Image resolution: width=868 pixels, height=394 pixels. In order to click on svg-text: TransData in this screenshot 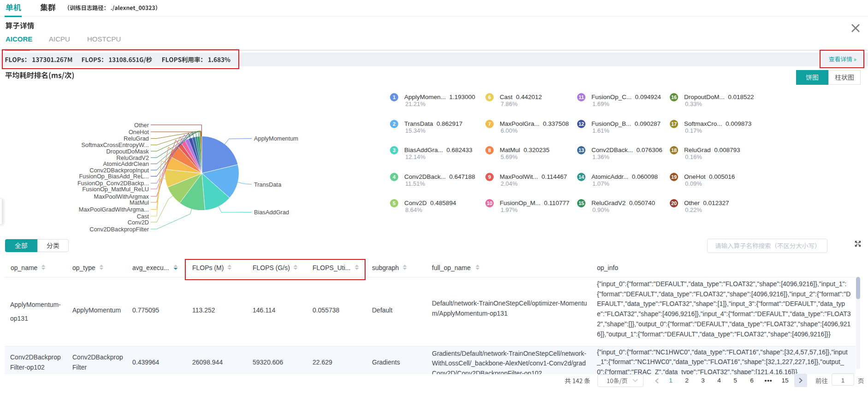, I will do `click(268, 184)`.